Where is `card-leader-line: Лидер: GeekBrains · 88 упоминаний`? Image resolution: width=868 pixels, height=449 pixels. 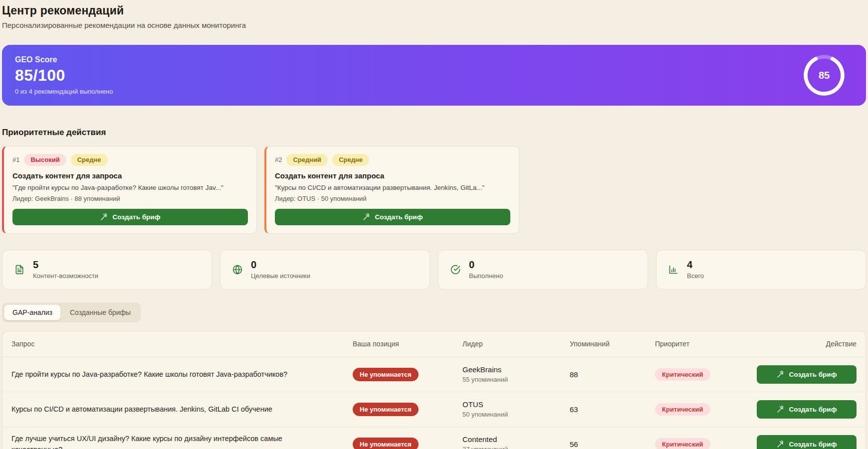
card-leader-line: Лидер: GeekBrains · 88 упоминаний is located at coordinates (130, 198).